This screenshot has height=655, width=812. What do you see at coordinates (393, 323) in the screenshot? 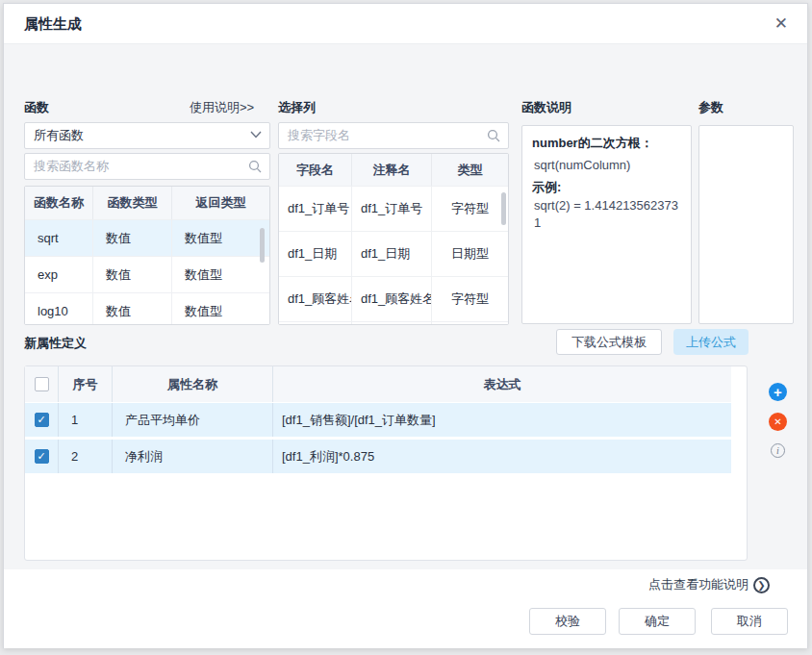
I see `table-row: df1_订单等级 df1_订单等级 字符型` at bounding box center [393, 323].